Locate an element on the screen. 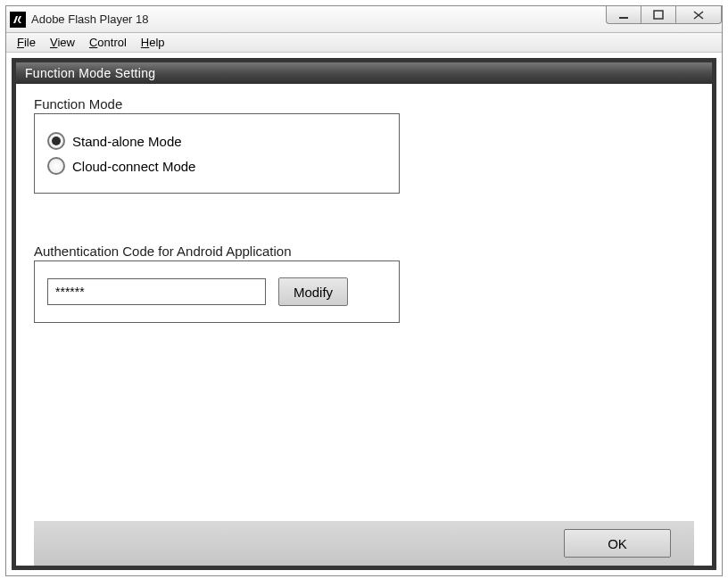 The height and width of the screenshot is (587, 728). auth-label: Authentication Code for Android Applicat… is located at coordinates (364, 252).